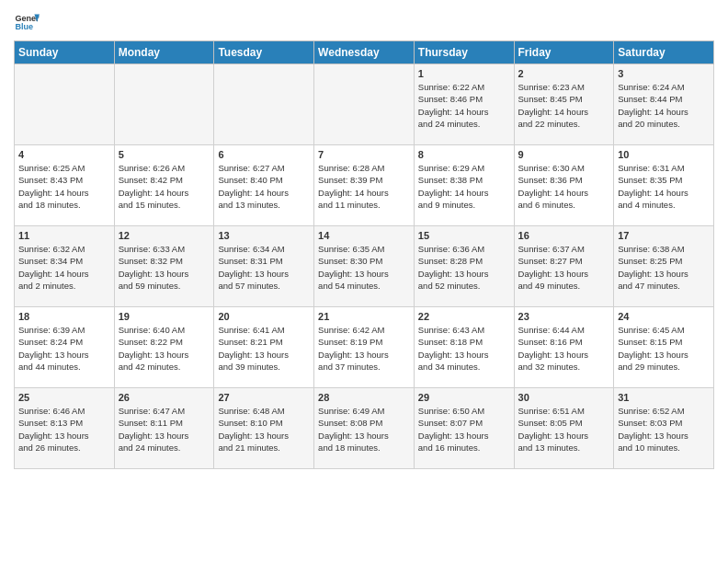  Describe the element at coordinates (464, 267) in the screenshot. I see `day-info: Sunrise: 6:36 AM Sunset: 8:28 PM Dayligh…` at that location.